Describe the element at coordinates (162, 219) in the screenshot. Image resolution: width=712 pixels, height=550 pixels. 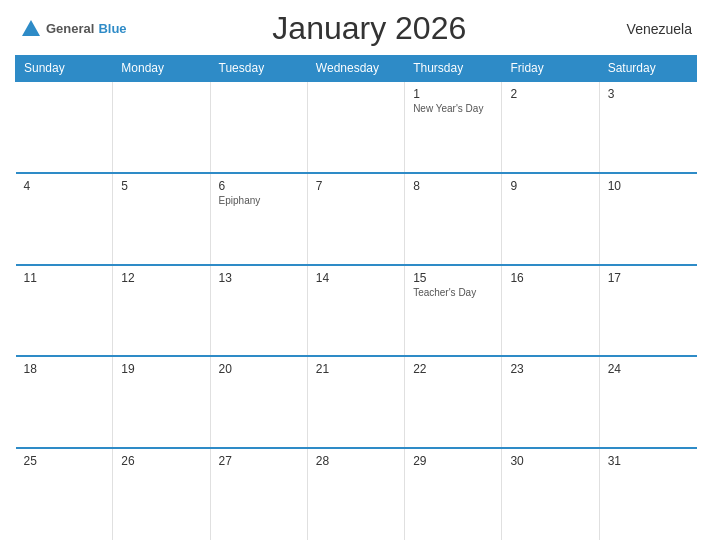
I see `day-cell: 5` at that location.